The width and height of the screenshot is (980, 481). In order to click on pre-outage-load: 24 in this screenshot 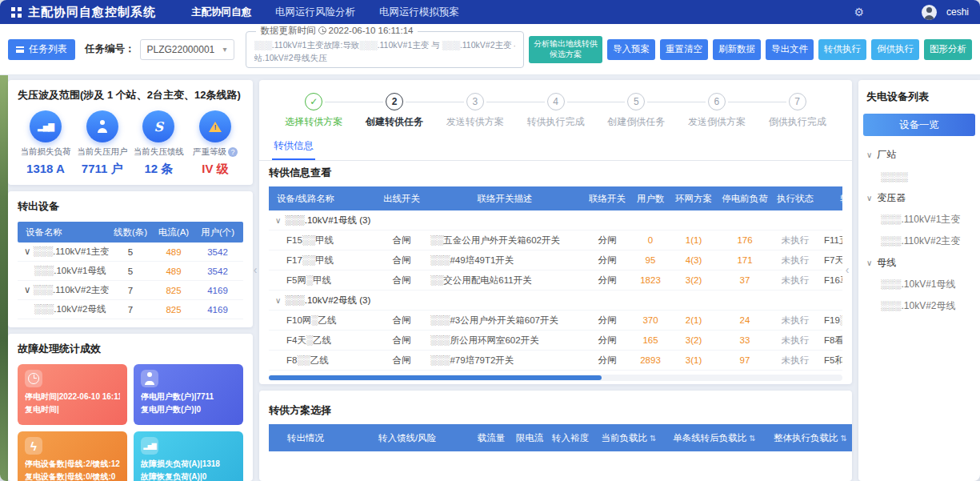, I will do `click(745, 320)`.